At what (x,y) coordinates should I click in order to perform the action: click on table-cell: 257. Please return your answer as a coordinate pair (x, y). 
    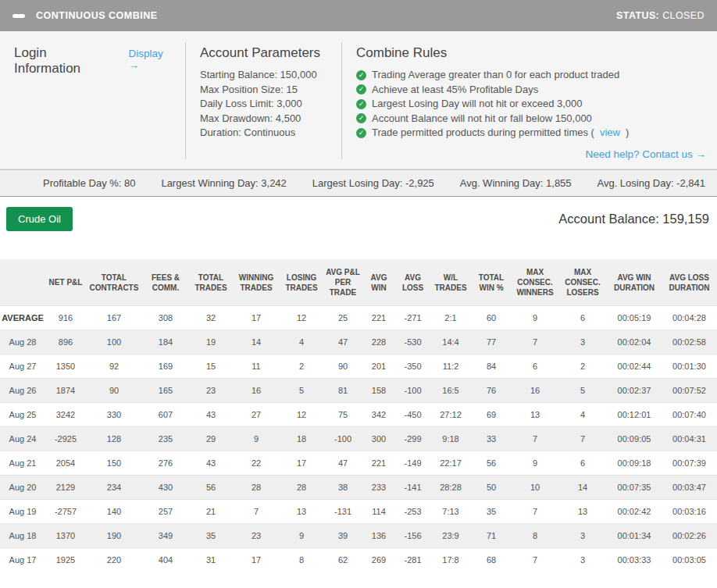
    Looking at the image, I should click on (166, 512).